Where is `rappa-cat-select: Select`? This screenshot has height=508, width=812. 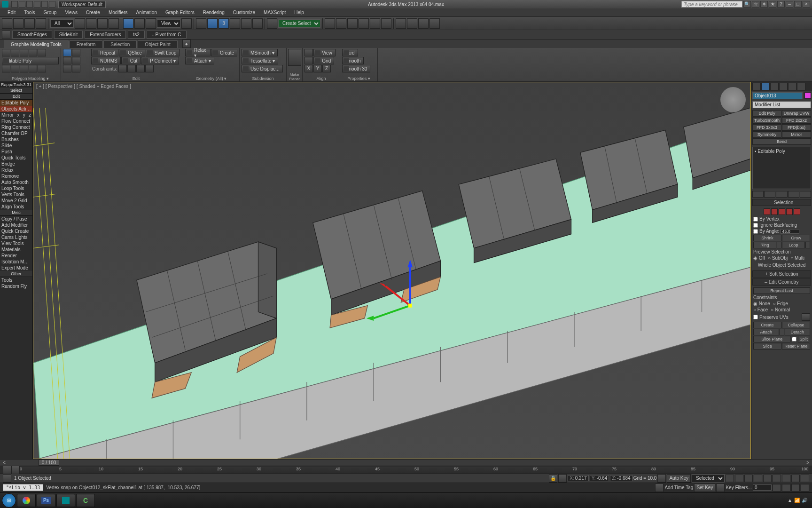
rappa-cat-select: Select is located at coordinates (16, 90).